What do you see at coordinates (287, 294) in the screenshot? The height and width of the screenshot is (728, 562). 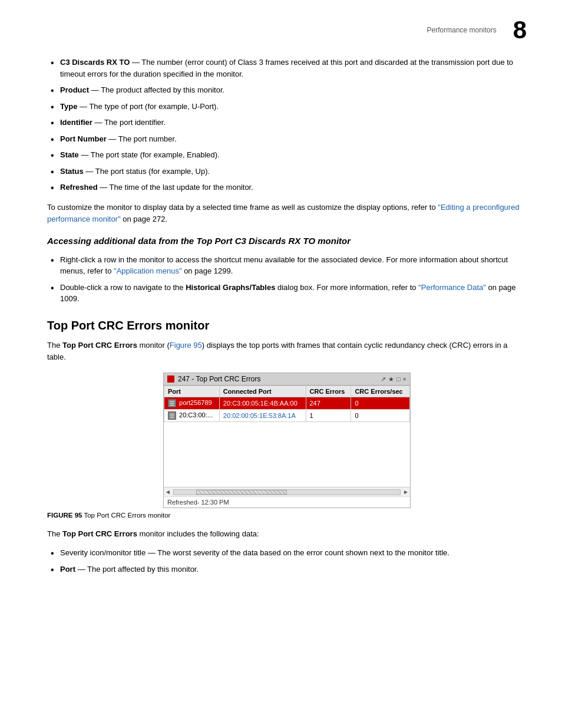 I see `list-item: Double-click a row to navigate to the Hi…` at bounding box center [287, 294].